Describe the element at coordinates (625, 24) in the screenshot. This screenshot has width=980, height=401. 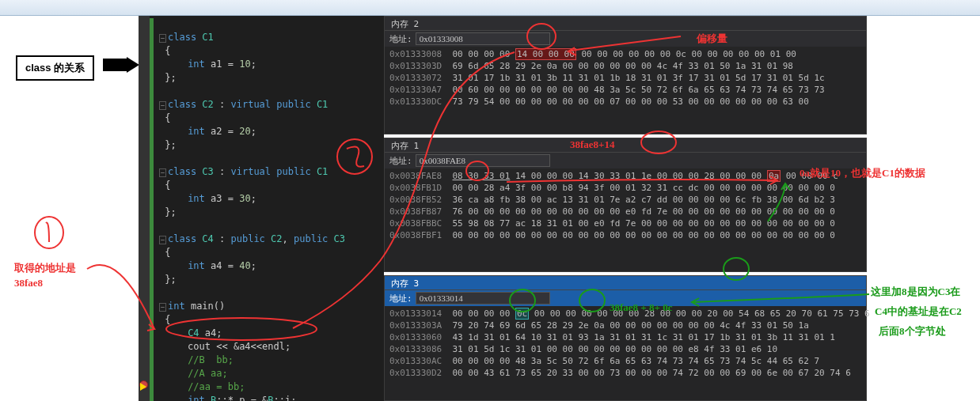
I see `memory-panel-2-title: 内存 2` at that location.